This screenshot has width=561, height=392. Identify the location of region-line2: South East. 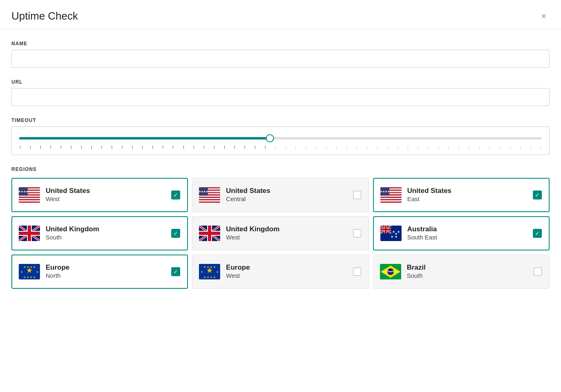
(422, 237).